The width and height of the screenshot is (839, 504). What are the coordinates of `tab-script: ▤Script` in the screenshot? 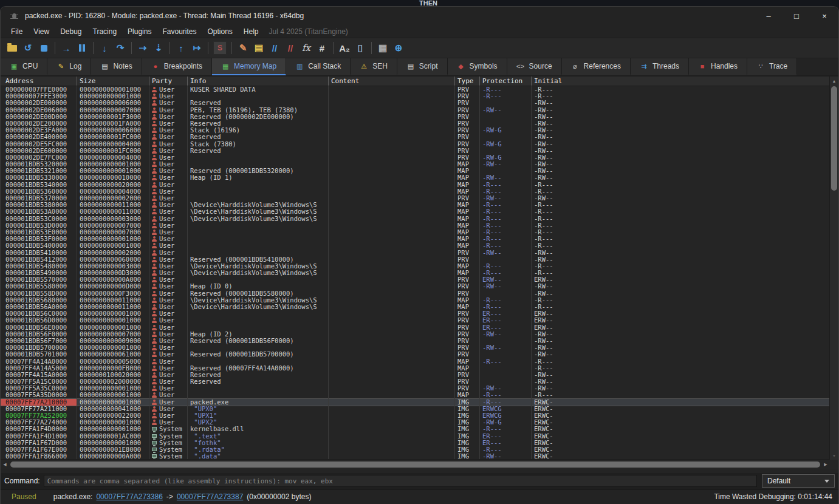 It's located at (423, 67).